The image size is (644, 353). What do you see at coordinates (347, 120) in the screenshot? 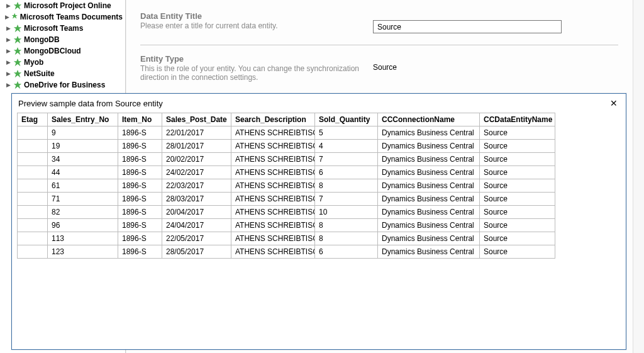
I see `col-sold-quantity: Sold_Quantity` at bounding box center [347, 120].